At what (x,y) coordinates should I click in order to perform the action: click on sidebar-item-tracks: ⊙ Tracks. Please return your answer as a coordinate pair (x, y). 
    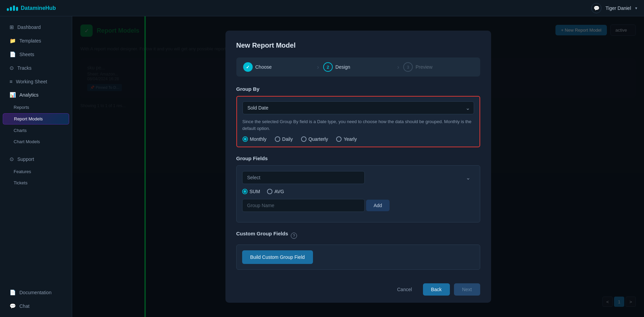
    Looking at the image, I should click on (36, 68).